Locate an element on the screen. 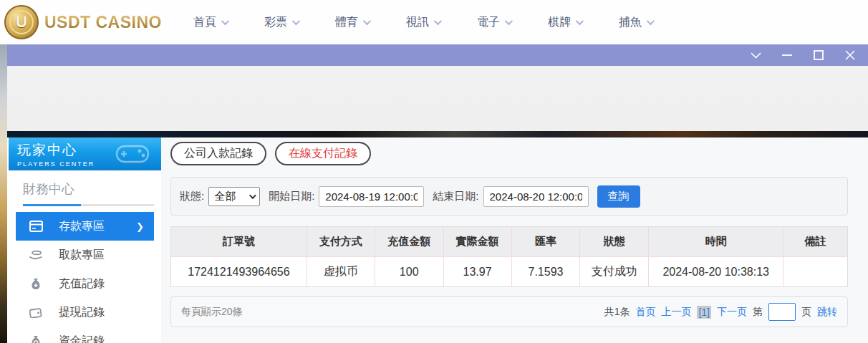 The width and height of the screenshot is (868, 343). col-time: 時間 is located at coordinates (716, 242).